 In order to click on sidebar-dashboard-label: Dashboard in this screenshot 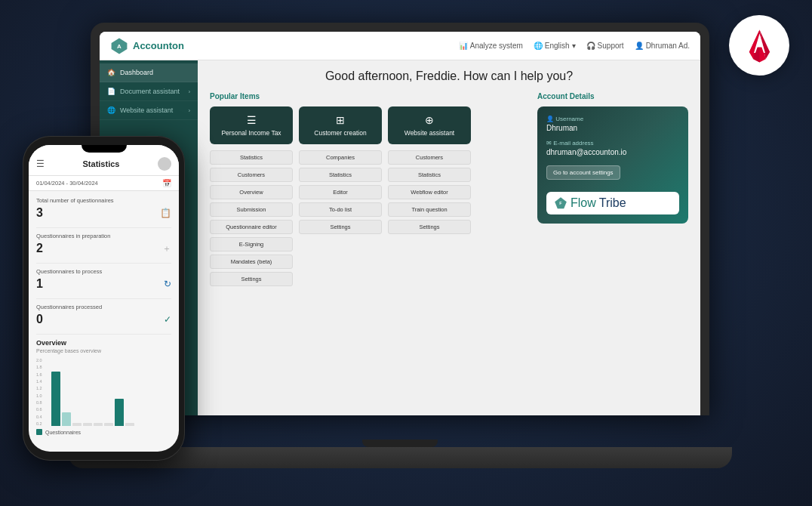, I will do `click(137, 73)`.